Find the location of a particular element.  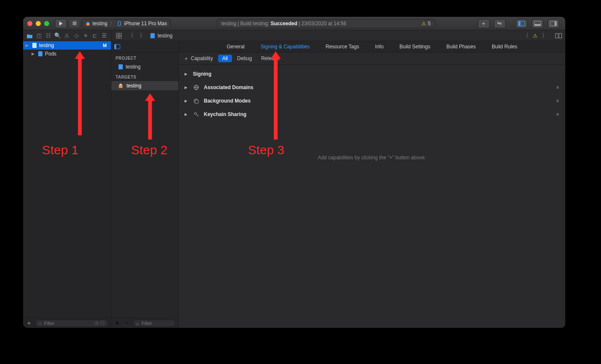

warning-count: 5 is located at coordinates (430, 24).